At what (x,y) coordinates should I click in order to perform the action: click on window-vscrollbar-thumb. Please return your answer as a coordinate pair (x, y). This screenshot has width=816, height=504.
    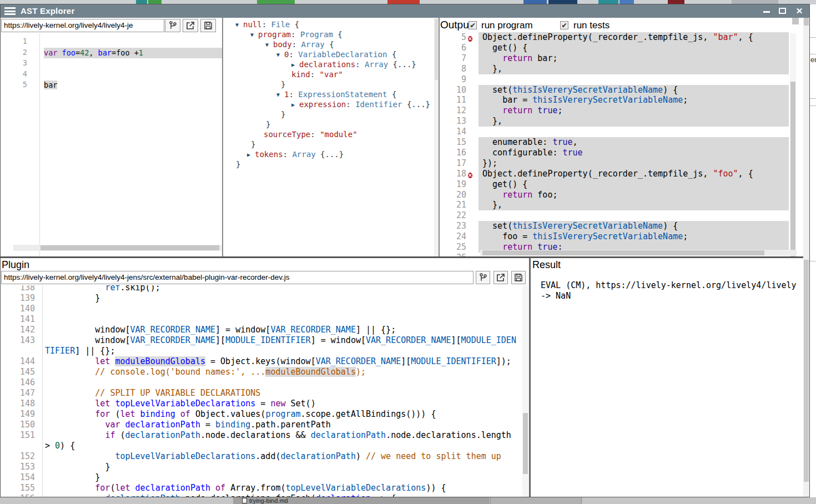
    Looking at the image, I should click on (806, 371).